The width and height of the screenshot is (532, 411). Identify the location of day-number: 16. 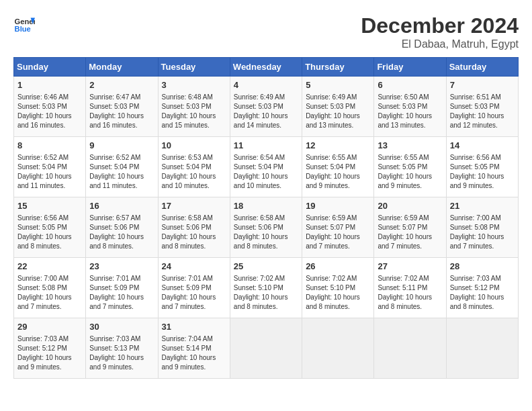
(122, 206).